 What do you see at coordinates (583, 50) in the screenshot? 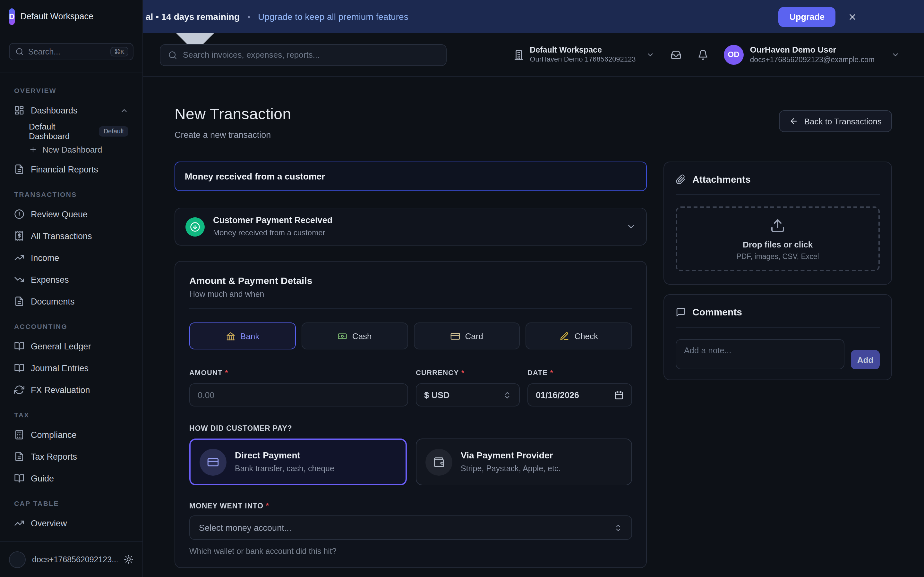
I see `header-workspace-name: Default Workspace` at bounding box center [583, 50].